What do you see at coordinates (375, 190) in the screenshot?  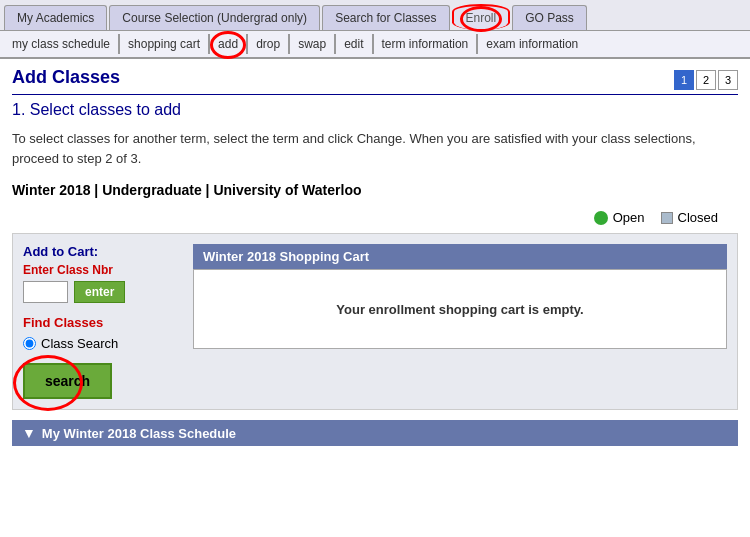 I see `term-info: Winter 2018 | Undergraduate | University…` at bounding box center [375, 190].